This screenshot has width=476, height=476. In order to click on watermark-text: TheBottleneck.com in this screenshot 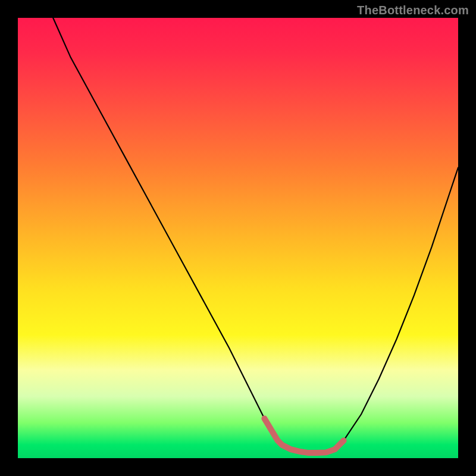, I will do `click(413, 11)`.